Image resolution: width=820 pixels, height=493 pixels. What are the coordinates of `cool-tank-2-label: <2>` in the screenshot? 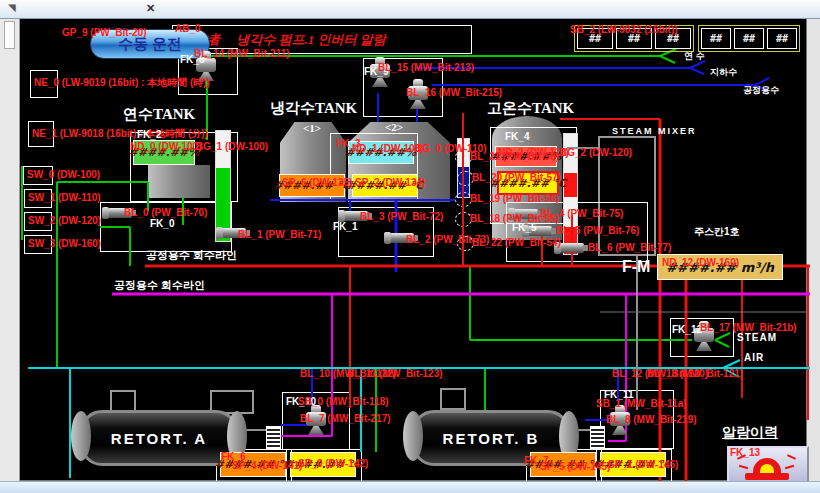 It's located at (394, 127).